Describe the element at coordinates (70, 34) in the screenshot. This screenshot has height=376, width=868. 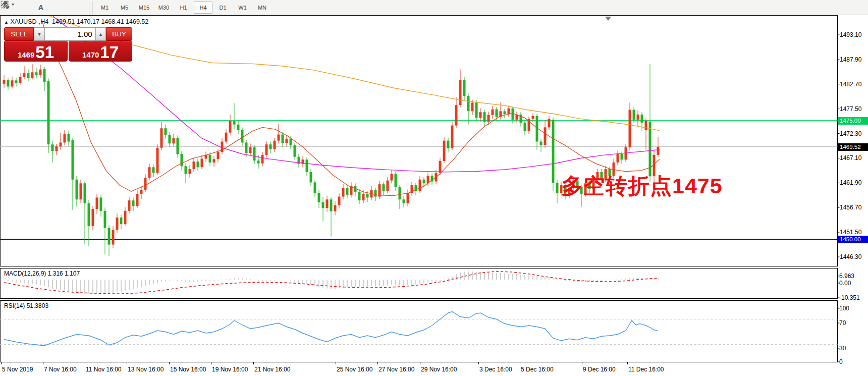
I see `volume-input` at that location.